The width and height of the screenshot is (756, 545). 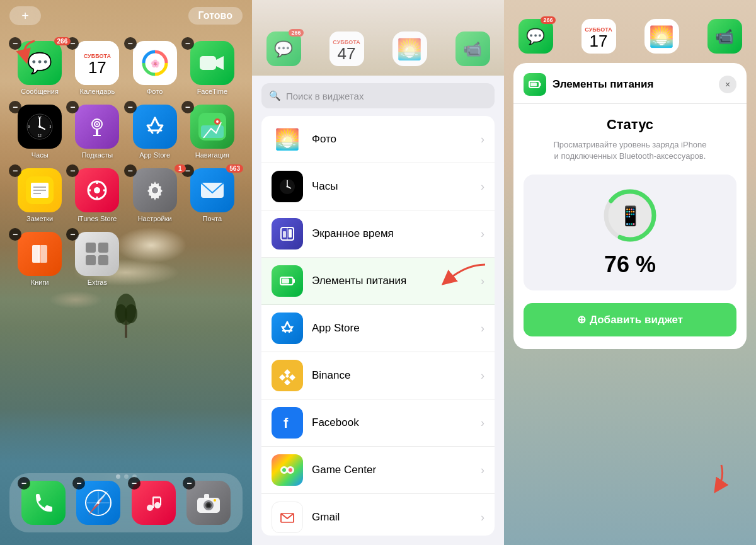 What do you see at coordinates (378, 234) in the screenshot?
I see `widget-item-screentime: Экранное время ›` at bounding box center [378, 234].